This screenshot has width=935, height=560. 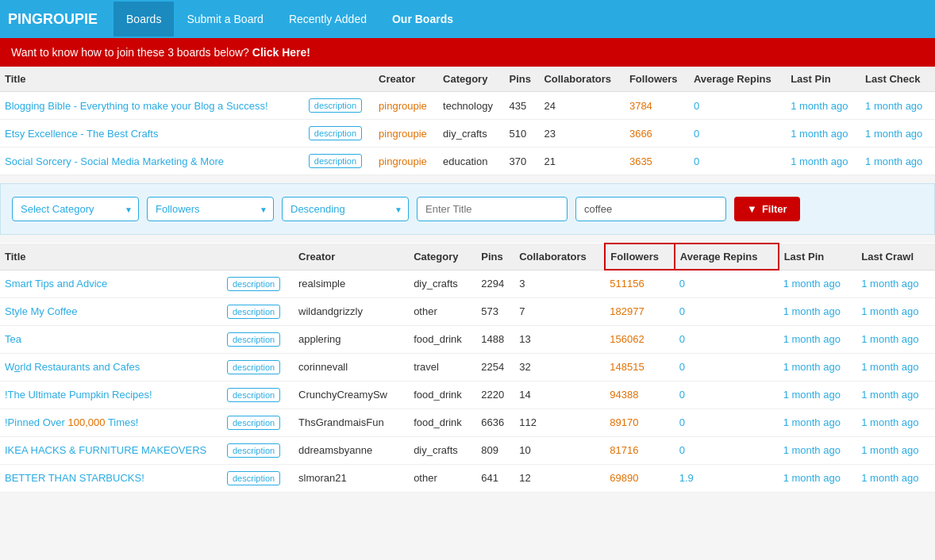 What do you see at coordinates (468, 422) in the screenshot?
I see `results-table-row: !Pinned Over 100,000 Times! description …` at bounding box center [468, 422].